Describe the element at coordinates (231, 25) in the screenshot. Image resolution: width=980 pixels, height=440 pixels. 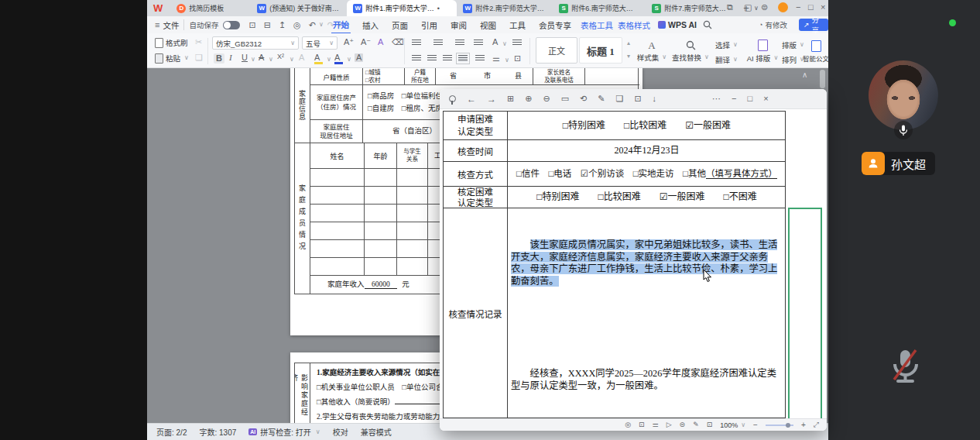
I see `autosave-toggle` at that location.